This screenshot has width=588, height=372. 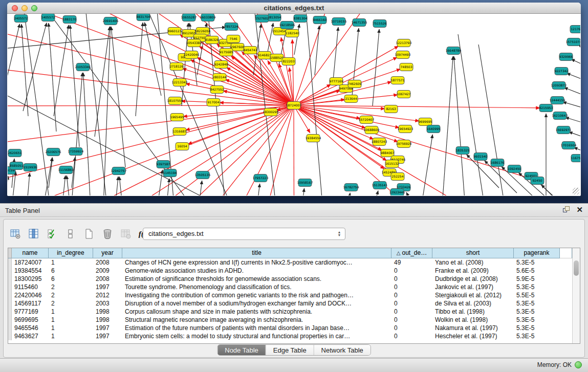 I want to click on graph-node: 1316687, so click(x=180, y=132).